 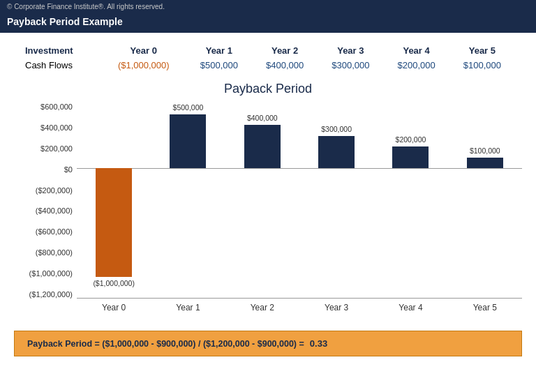 I want to click on bar-value-label: $500,000, so click(x=188, y=107).